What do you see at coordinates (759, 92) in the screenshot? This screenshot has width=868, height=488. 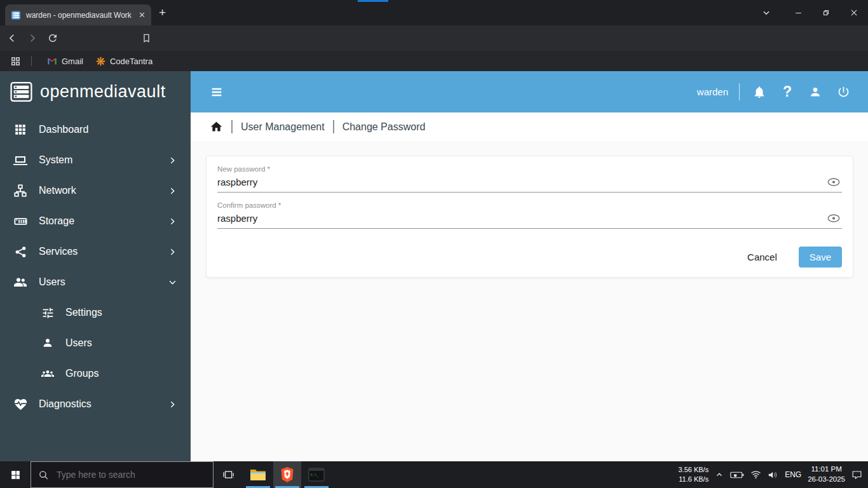 I see `notifications-bell-icon` at bounding box center [759, 92].